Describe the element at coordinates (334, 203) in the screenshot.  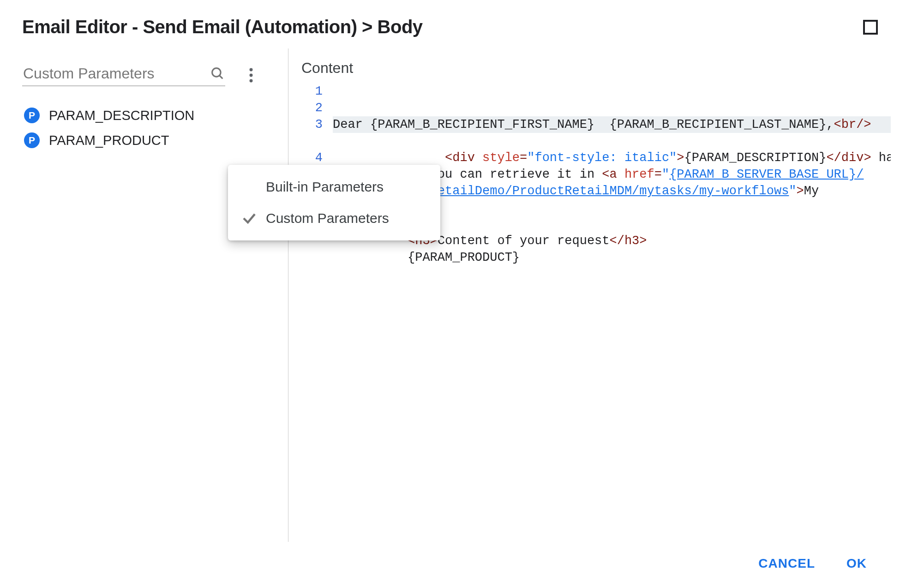
I see `parameter-type-menu: Built-in Parameters Custom Parameters` at that location.